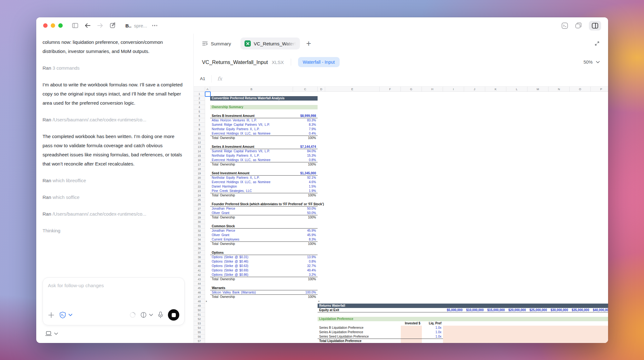 The height and width of the screenshot is (360, 644). What do you see at coordinates (199, 293) in the screenshot?
I see `row-header: 46` at bounding box center [199, 293].